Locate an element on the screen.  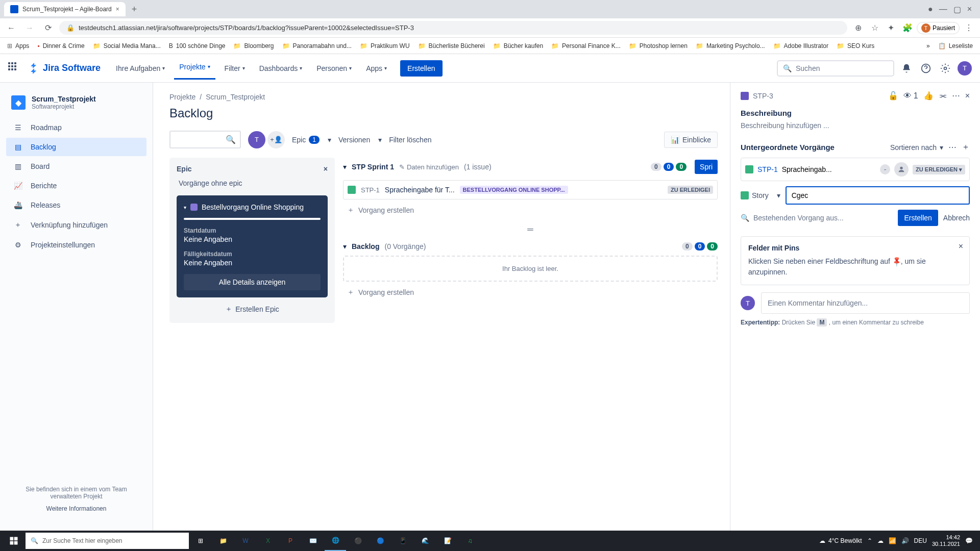
back-icon: ← is located at coordinates (11, 28).